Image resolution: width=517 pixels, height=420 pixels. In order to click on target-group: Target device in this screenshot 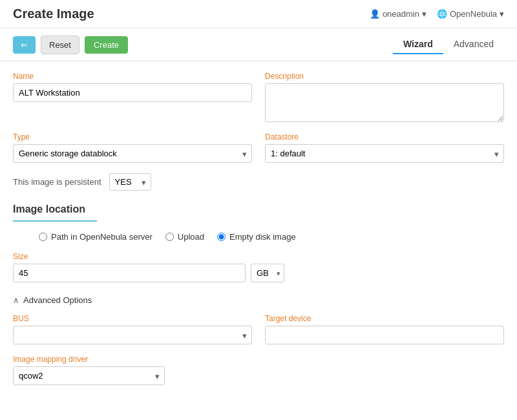, I will do `click(385, 330)`.